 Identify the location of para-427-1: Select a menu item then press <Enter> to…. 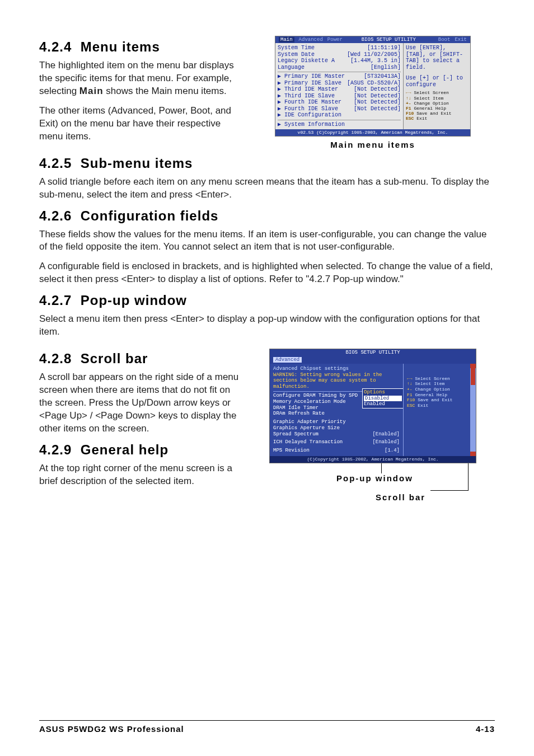
(267, 326).